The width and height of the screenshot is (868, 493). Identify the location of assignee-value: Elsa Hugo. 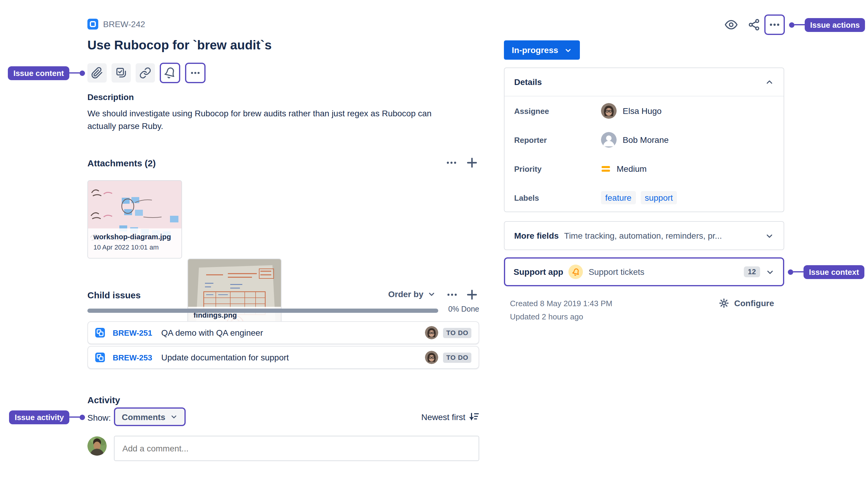
(631, 111).